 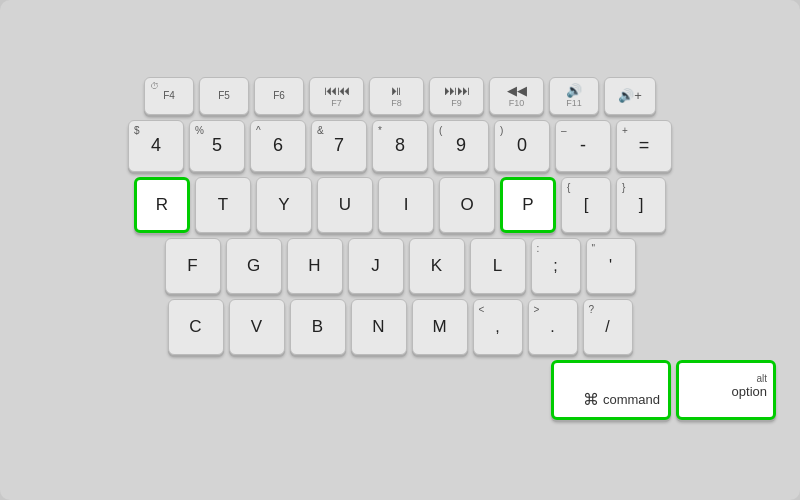 What do you see at coordinates (217, 146) in the screenshot?
I see `key-5: % 5` at bounding box center [217, 146].